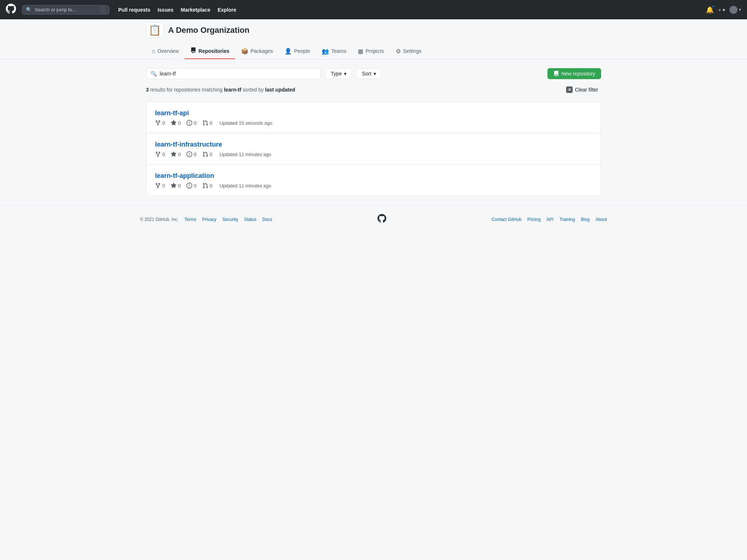  Describe the element at coordinates (159, 219) in the screenshot. I see `footer-copyright: © 2021 GitHub, Inc.` at that location.